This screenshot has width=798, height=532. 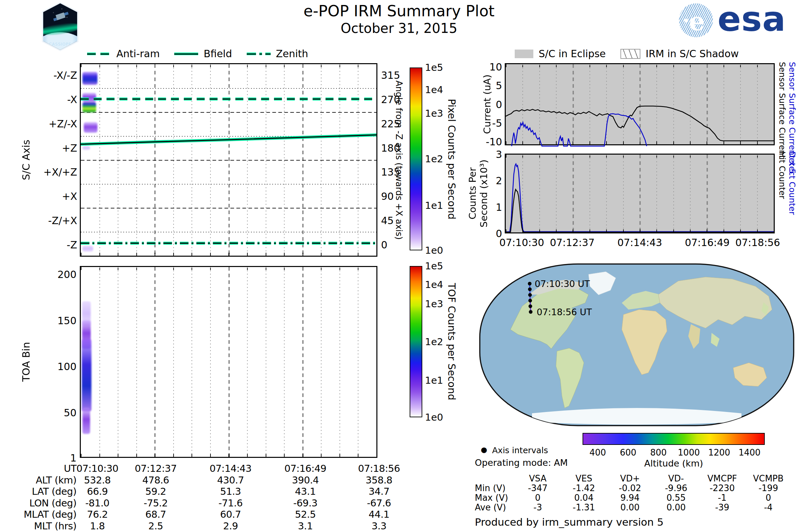 What do you see at coordinates (201, 491) in the screenshot?
I see `ephemeris-row: LAT (deg)66.959.251.343.134.7` at bounding box center [201, 491].